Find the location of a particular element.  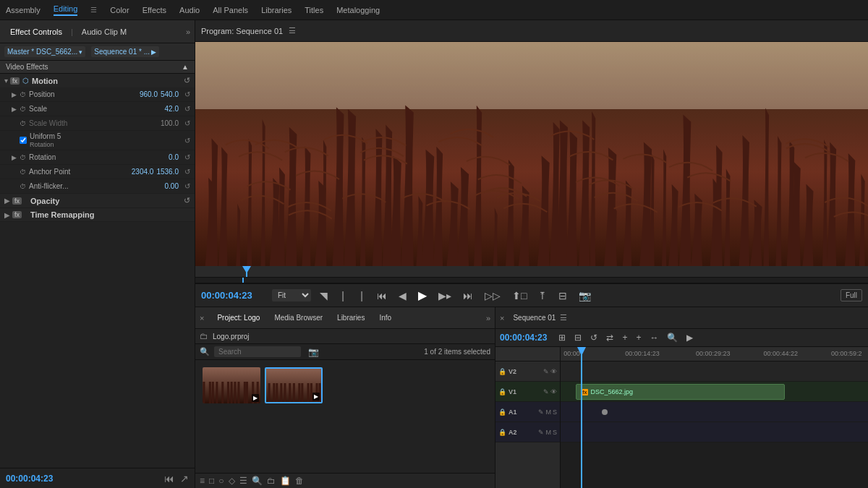

position-val2: 540.0 is located at coordinates (169, 94).